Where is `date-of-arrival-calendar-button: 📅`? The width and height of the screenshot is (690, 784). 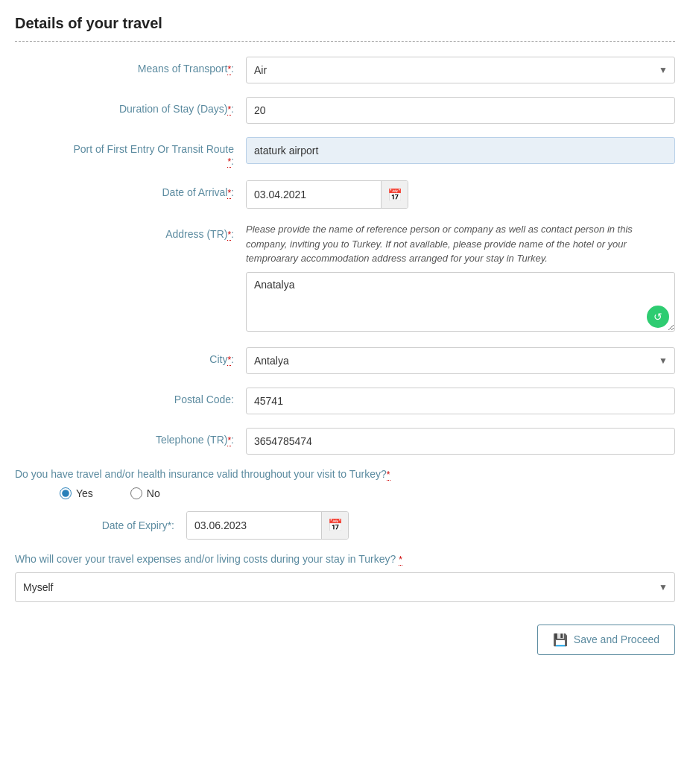
date-of-arrival-calendar-button: 📅 is located at coordinates (394, 195).